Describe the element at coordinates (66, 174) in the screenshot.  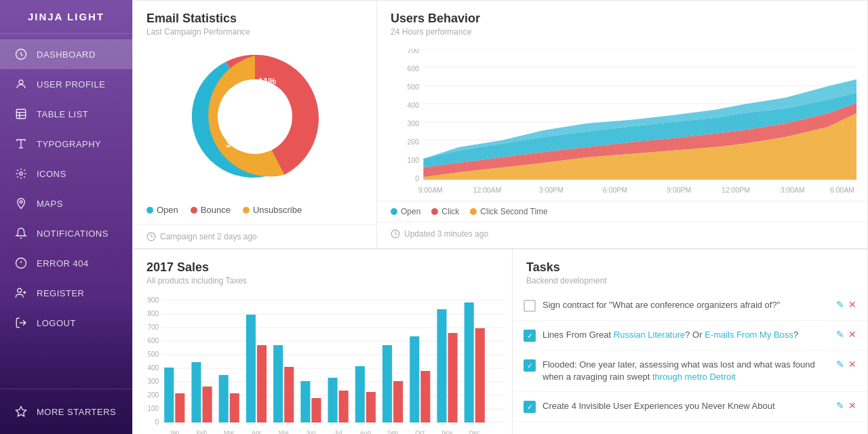
I see `sidebar-item-icons: ICONS` at that location.